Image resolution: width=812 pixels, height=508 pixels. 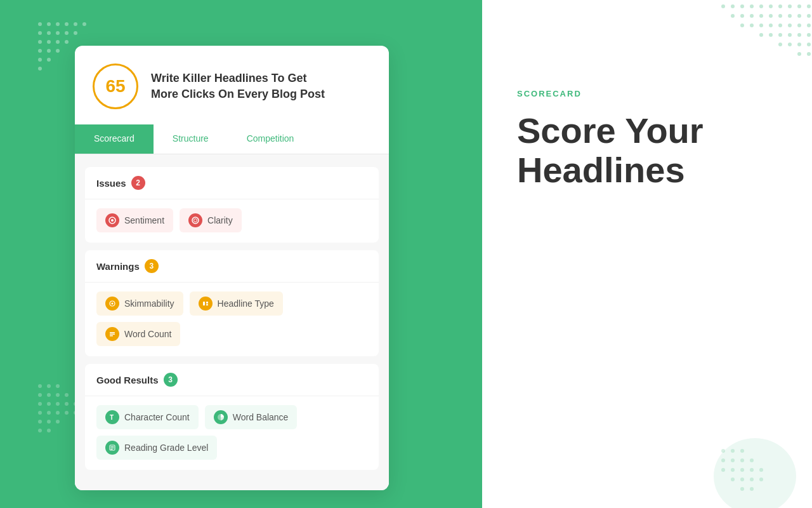 I want to click on warnings-badge: 3, so click(x=152, y=266).